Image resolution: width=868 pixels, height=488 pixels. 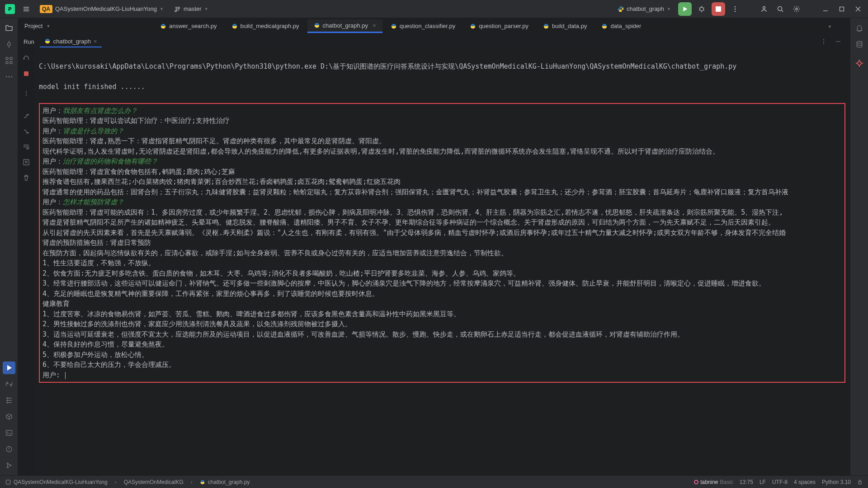 What do you see at coordinates (442, 263) in the screenshot?
I see `console-line: 1、性生活要适度，不勉强，不放纵。` at bounding box center [442, 263].